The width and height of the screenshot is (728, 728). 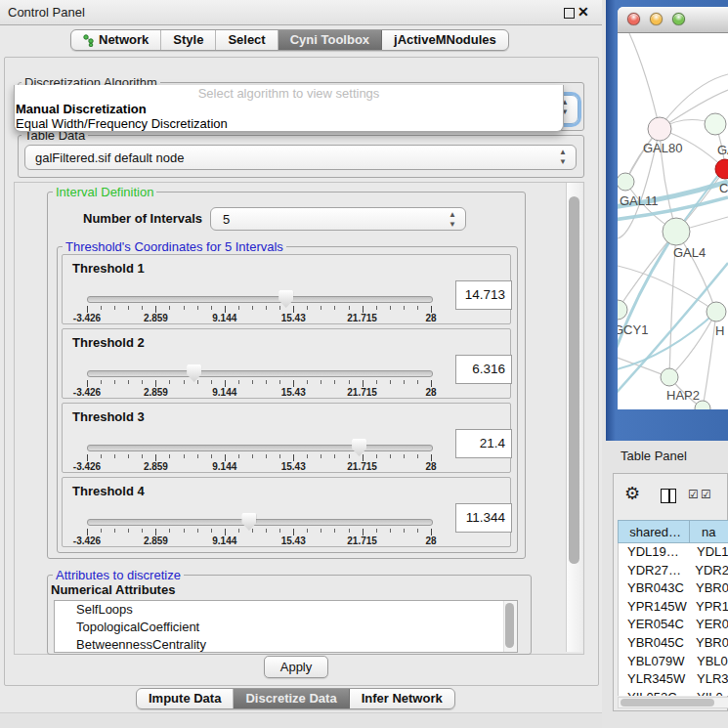 What do you see at coordinates (285, 610) in the screenshot?
I see `attribute-item: SelfLoops` at bounding box center [285, 610].